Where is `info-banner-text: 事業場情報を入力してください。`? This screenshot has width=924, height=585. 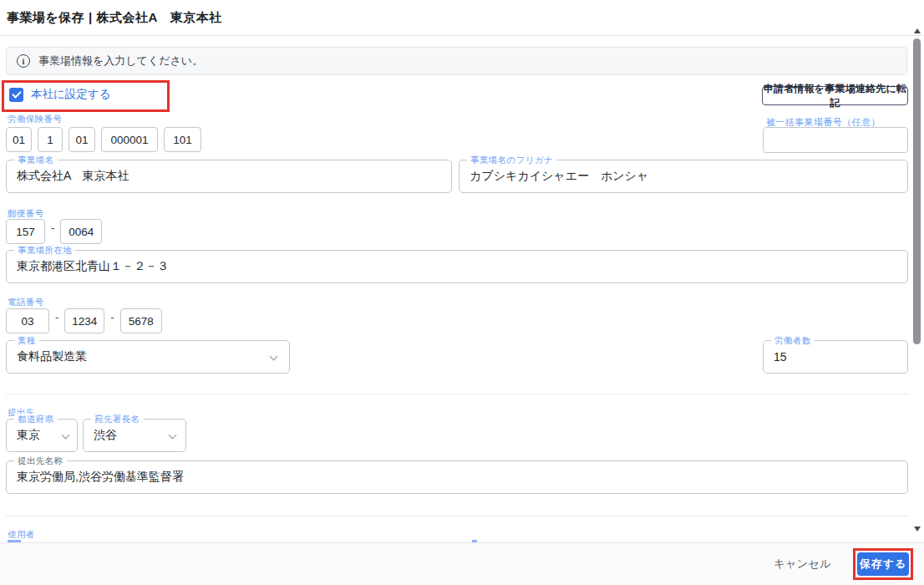
info-banner-text: 事業場情報を入力してください。 is located at coordinates (120, 61).